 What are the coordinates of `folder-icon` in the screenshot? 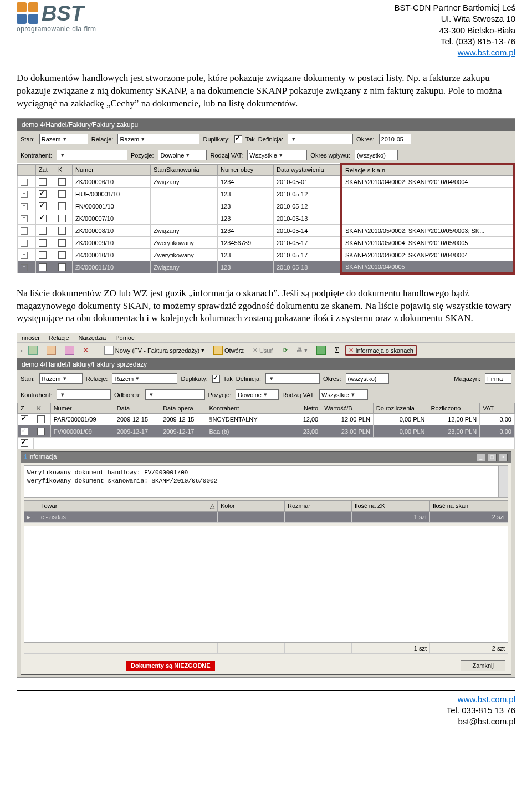 It's located at (321, 351).